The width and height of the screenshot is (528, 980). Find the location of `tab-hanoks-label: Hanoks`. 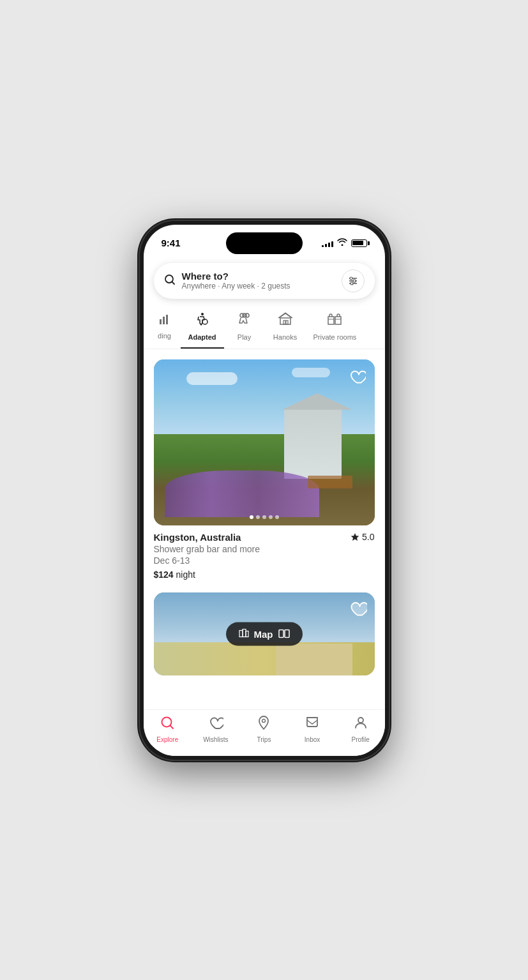

tab-hanoks-label: Hanoks is located at coordinates (285, 337).